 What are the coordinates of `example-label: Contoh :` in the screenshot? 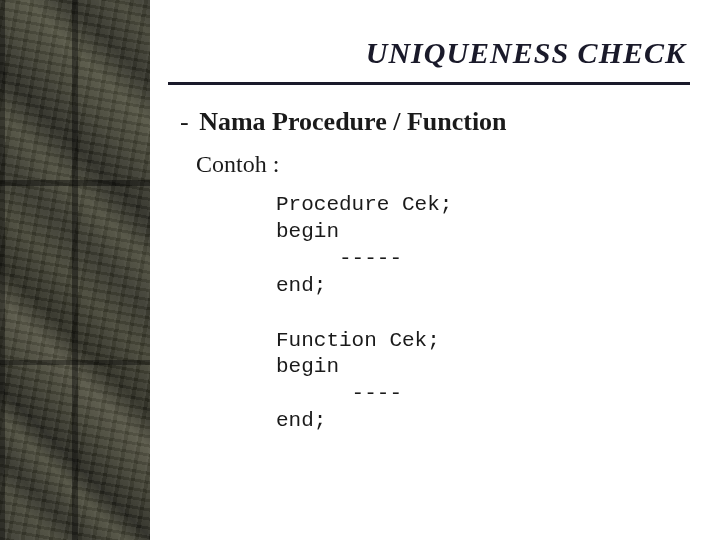 It's located at (443, 164).